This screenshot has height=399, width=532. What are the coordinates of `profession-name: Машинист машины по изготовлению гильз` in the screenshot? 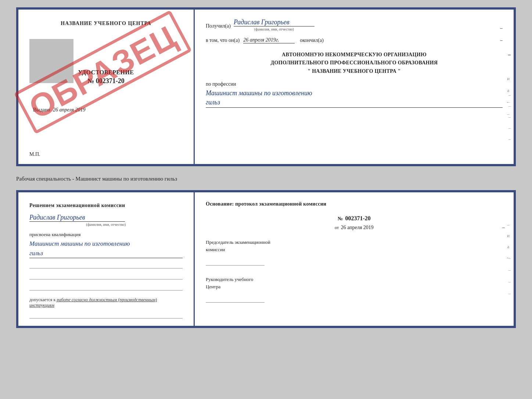 It's located at (354, 98).